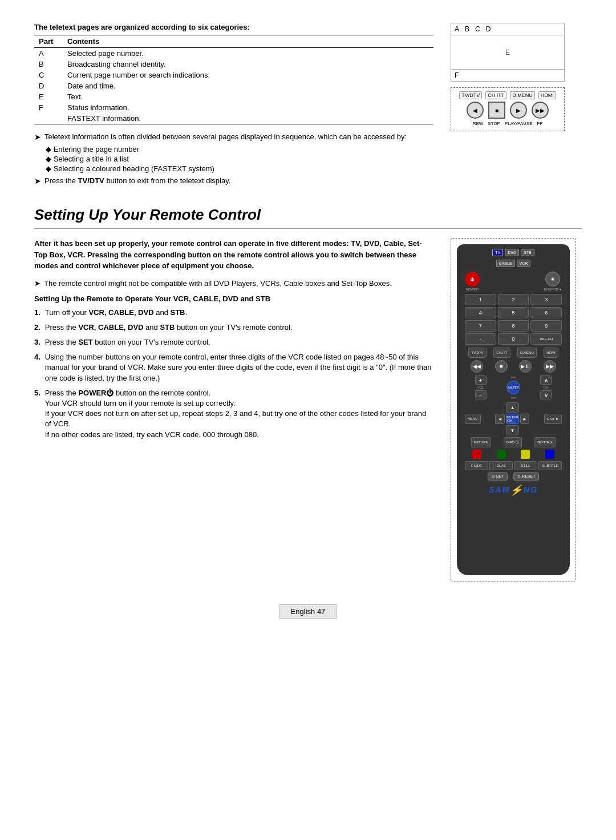 Image resolution: width=616 pixels, height=840 pixels. Describe the element at coordinates (513, 377) in the screenshot. I see `mute-top-label: ∞∞` at that location.